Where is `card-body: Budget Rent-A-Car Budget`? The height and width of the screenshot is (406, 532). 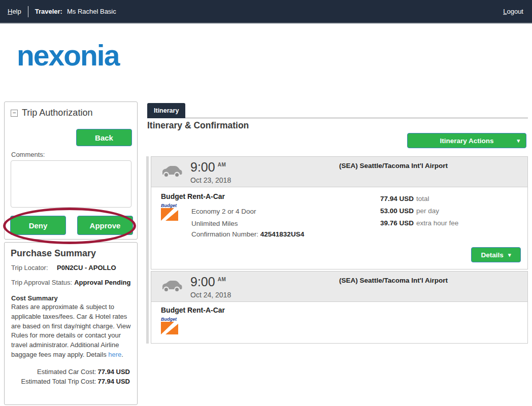 card-body: Budget Rent-A-Car Budget is located at coordinates (339, 323).